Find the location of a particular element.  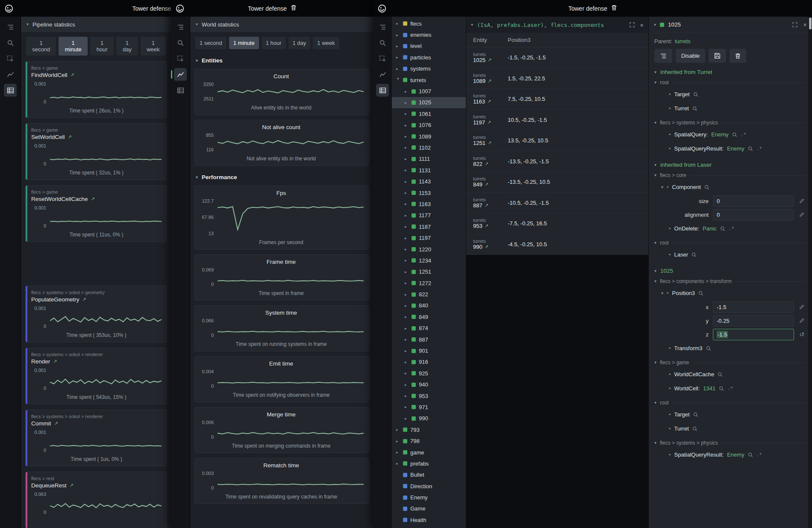

pipeline-stat-card: flecs > rest DequeueRest ↗ 0.063 0 is located at coordinates (96, 500).